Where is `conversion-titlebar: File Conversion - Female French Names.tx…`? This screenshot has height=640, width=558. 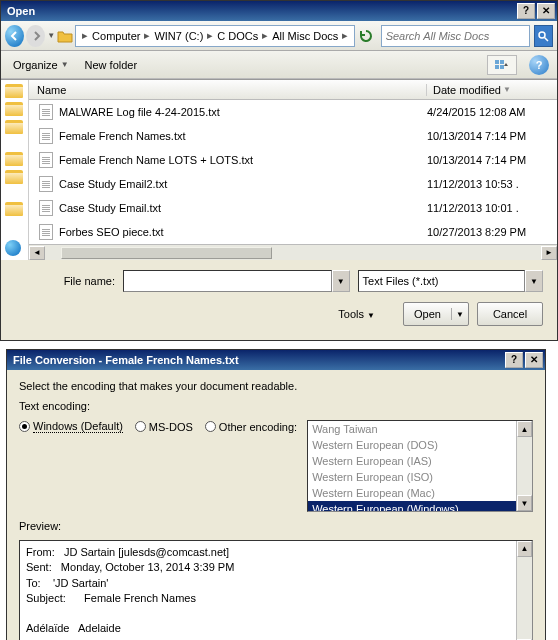 conversion-titlebar: File Conversion - Female French Names.tx… is located at coordinates (276, 360).